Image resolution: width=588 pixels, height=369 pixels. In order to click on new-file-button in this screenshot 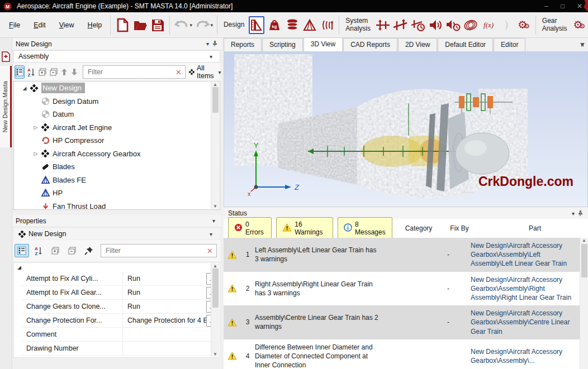, I will do `click(122, 25)`.